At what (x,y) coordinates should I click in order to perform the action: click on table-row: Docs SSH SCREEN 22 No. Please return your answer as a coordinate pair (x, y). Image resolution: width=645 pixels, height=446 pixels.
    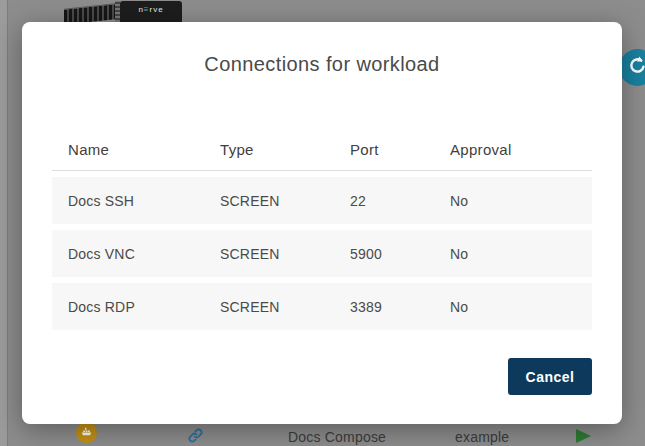
    Looking at the image, I should click on (322, 200).